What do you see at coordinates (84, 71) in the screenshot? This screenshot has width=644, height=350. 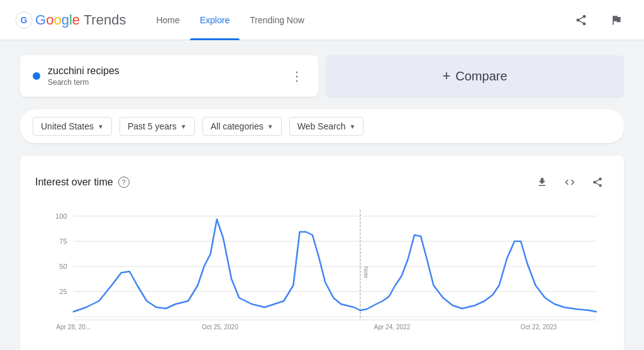 I see `search-term-name: zucchini recipes` at bounding box center [84, 71].